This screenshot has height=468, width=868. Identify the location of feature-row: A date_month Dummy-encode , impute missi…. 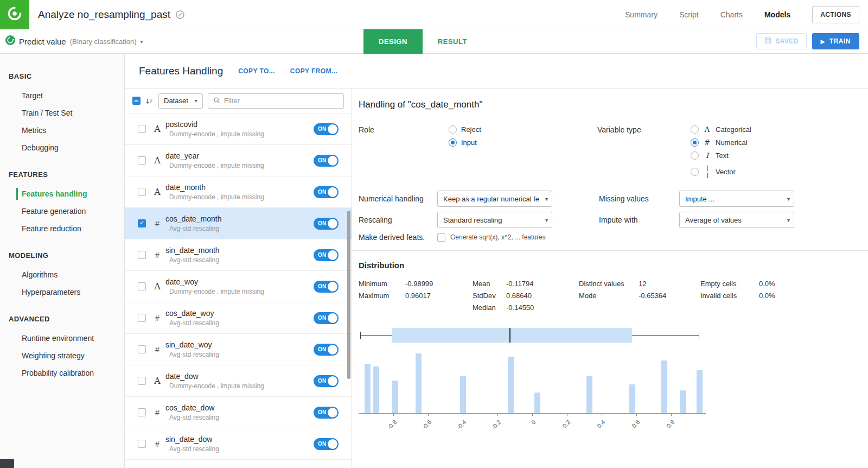
(238, 192).